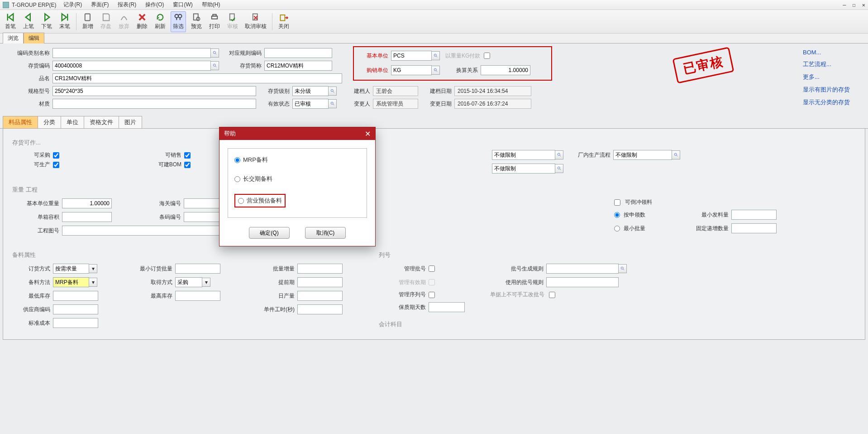 This screenshot has width=868, height=434. Describe the element at coordinates (320, 282) in the screenshot. I see `input-lead-time` at that location.